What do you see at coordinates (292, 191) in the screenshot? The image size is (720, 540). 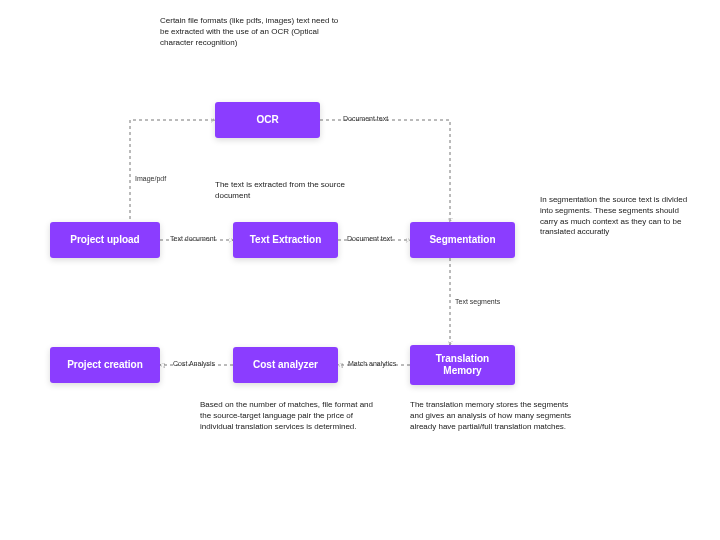 I see `desc-extraction: The text is extracted from the source do…` at bounding box center [292, 191].